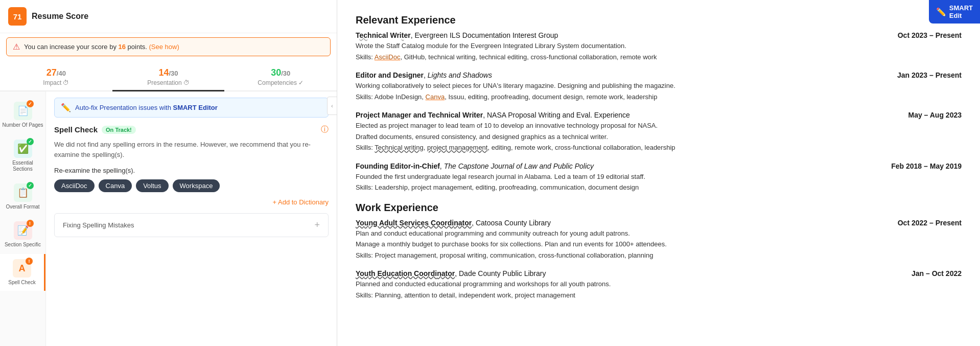 This screenshot has height=346, width=980. I want to click on section-specific-icon: 📝 !, so click(23, 230).